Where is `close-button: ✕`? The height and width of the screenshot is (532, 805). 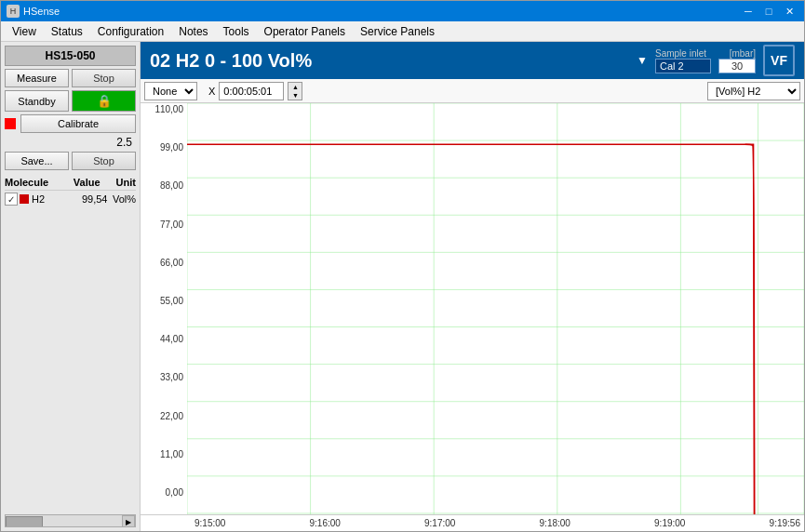
close-button: ✕ is located at coordinates (789, 11).